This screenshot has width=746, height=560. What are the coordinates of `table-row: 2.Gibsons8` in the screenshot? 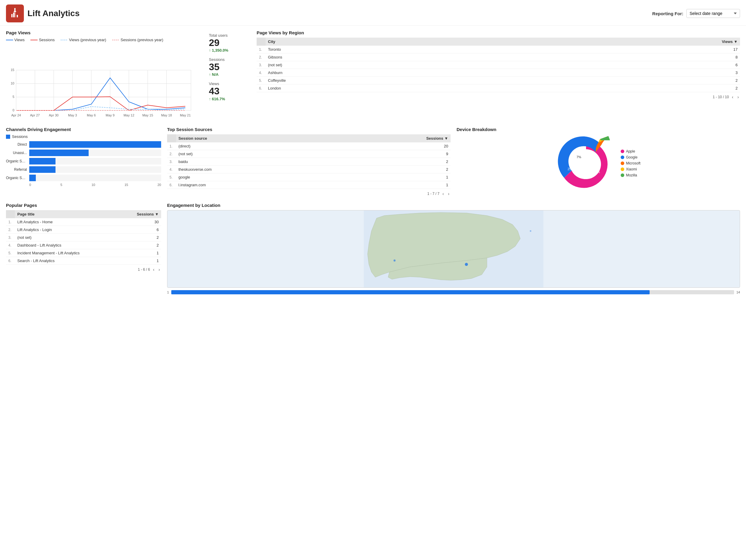 It's located at (498, 57).